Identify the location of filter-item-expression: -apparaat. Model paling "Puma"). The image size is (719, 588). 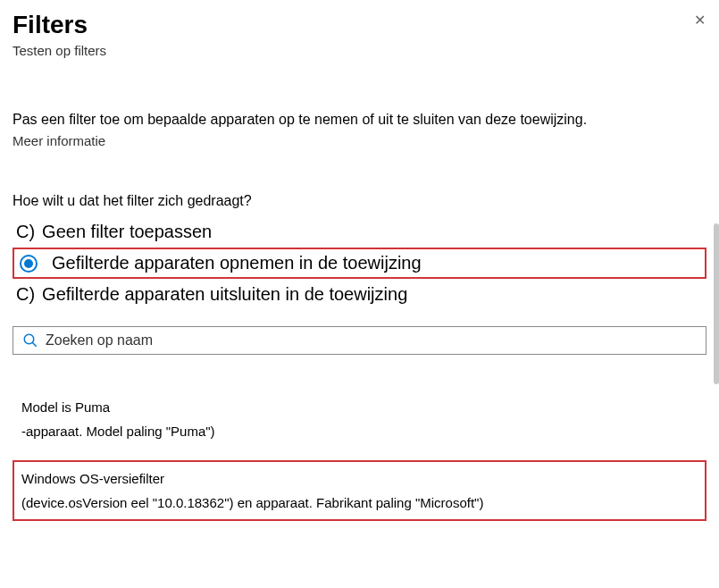
(364, 431).